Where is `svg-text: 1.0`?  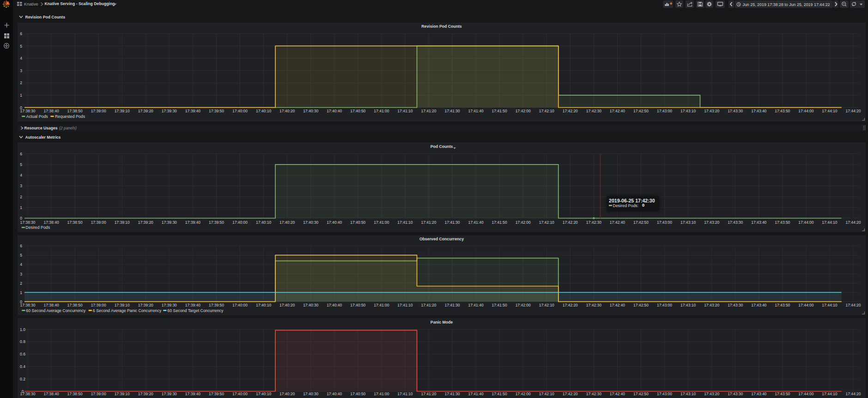
svg-text: 1.0 is located at coordinates (23, 330).